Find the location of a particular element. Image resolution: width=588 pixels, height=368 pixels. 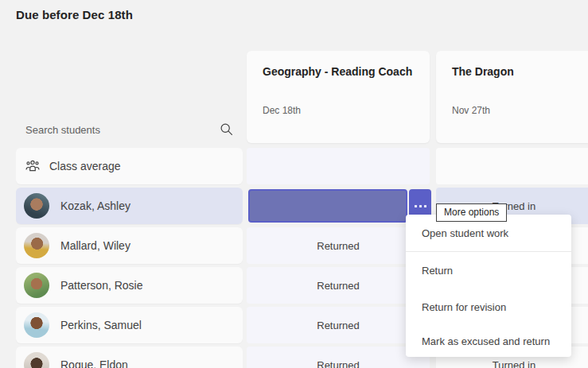

search-input is located at coordinates (129, 130).